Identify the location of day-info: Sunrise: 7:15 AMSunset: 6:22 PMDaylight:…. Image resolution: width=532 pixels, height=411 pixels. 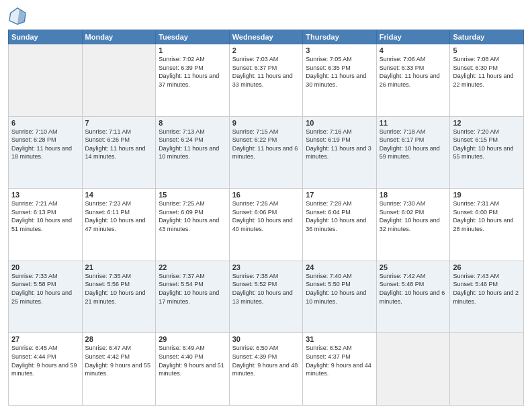
(266, 144).